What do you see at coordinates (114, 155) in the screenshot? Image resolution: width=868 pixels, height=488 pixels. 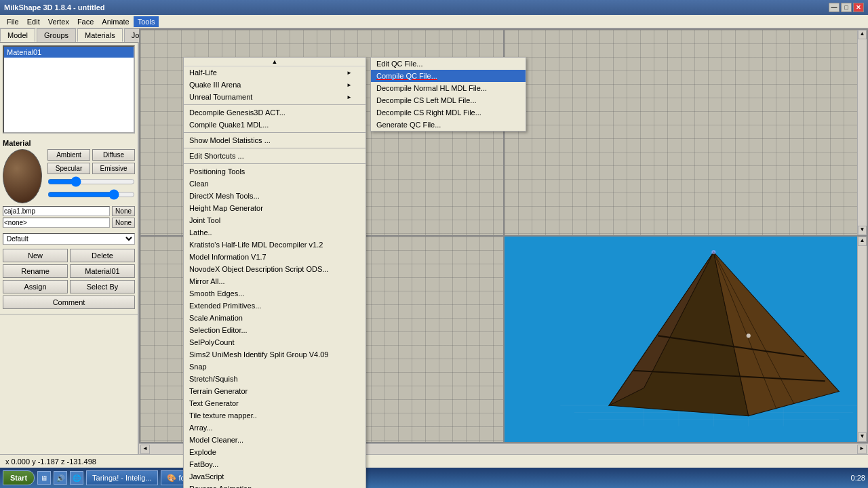 I see `diffuse-button: Diffuse` at bounding box center [114, 155].